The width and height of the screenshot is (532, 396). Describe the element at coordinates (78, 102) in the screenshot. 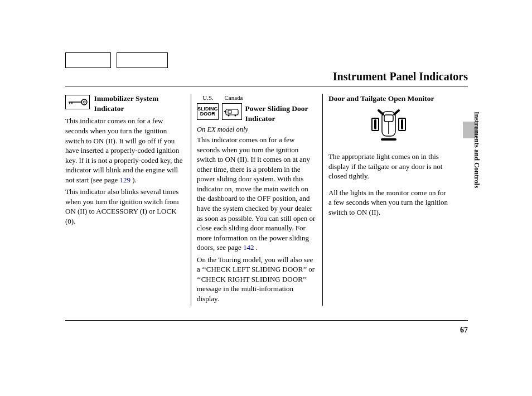

I see `immobilizer-key-icon` at that location.